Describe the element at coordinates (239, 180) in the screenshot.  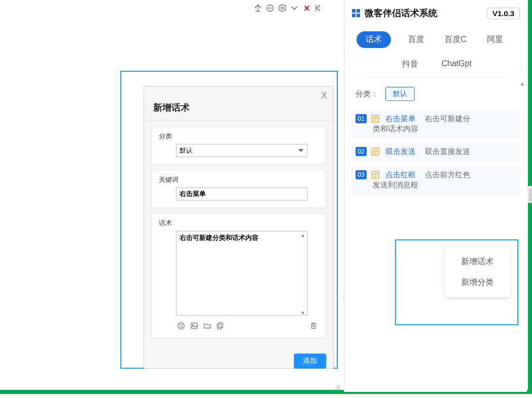
I see `keyword-label: 关键词` at that location.